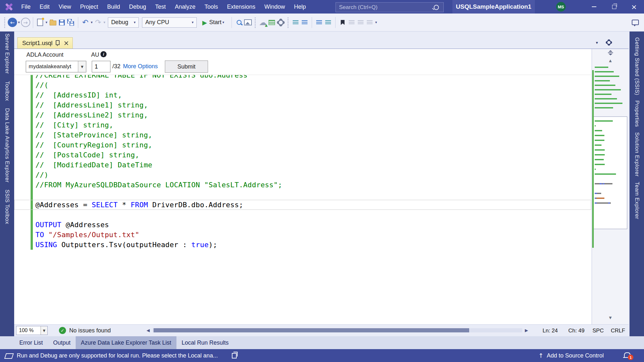 This screenshot has height=362, width=644. I want to click on preview-icon, so click(248, 23).